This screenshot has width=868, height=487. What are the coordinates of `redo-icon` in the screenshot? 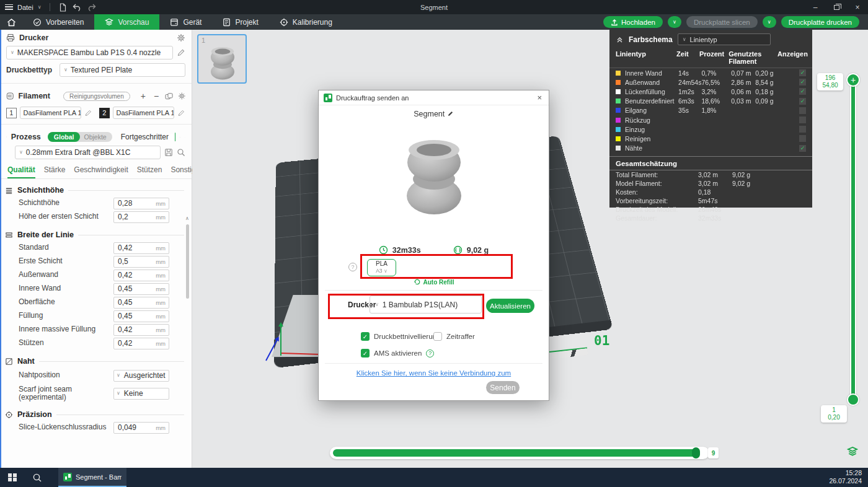 It's located at (92, 7).